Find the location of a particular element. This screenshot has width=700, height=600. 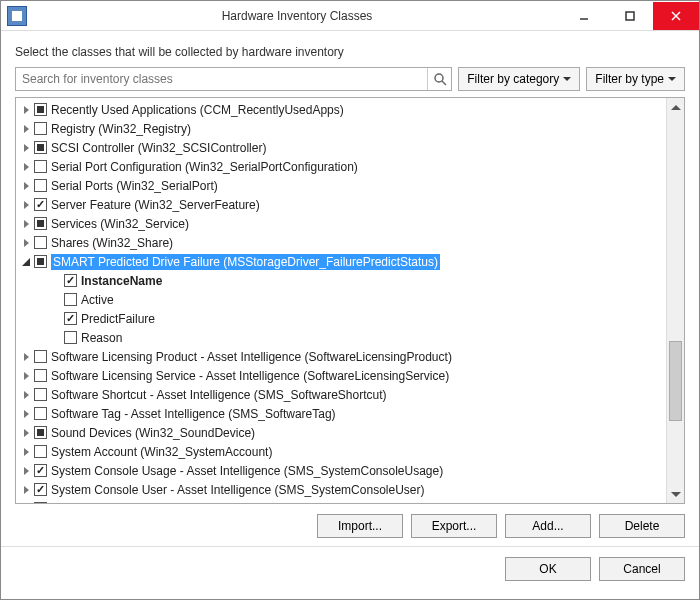

tree-item: Shares (Win32_Share) is located at coordinates (341, 242).